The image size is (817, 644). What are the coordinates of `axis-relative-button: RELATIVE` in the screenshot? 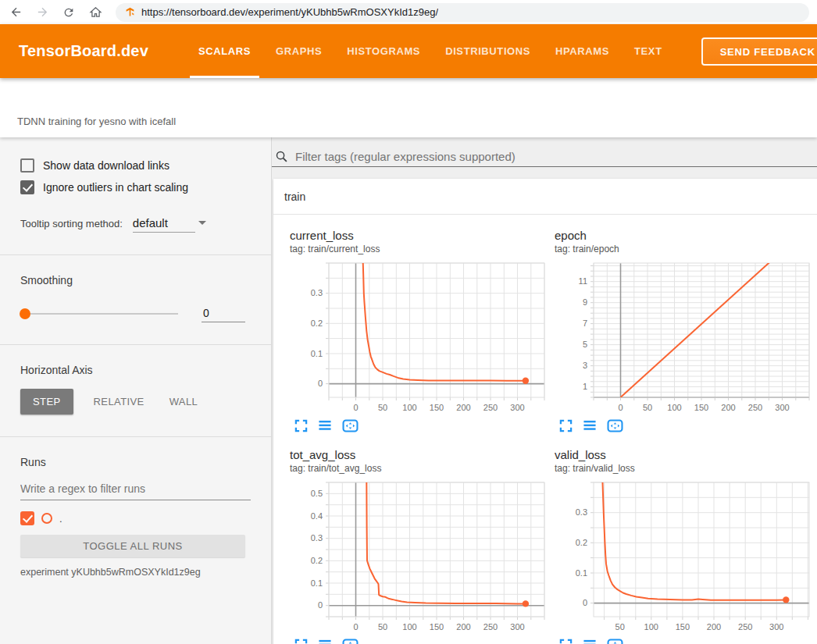 It's located at (119, 401).